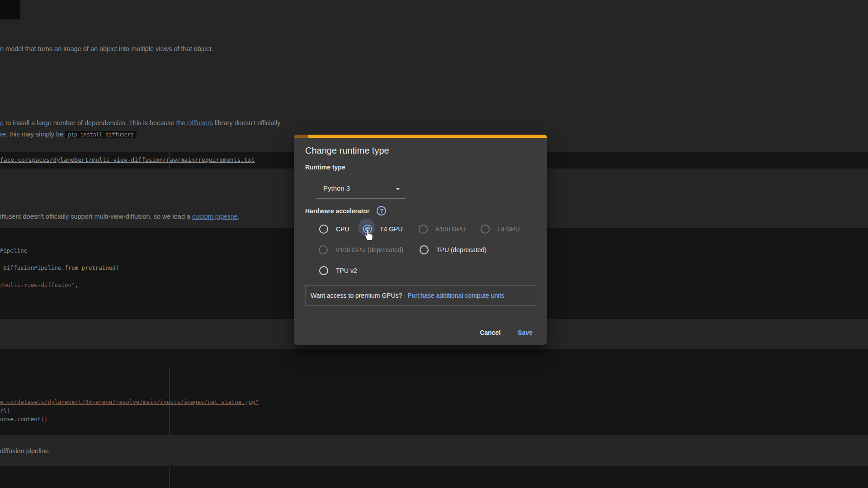  I want to click on chevron-down-icon, so click(398, 189).